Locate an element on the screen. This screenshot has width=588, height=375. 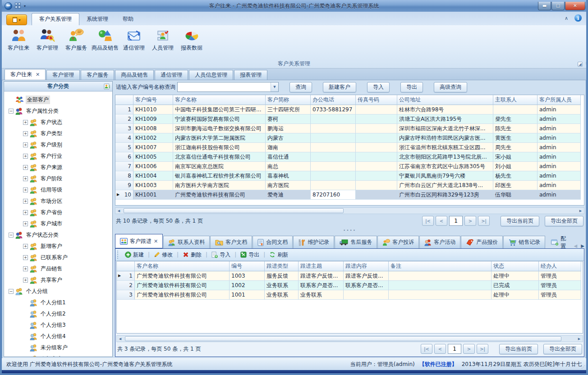
tree-item-市场分区: +市场分区 is located at coordinates (59, 201).